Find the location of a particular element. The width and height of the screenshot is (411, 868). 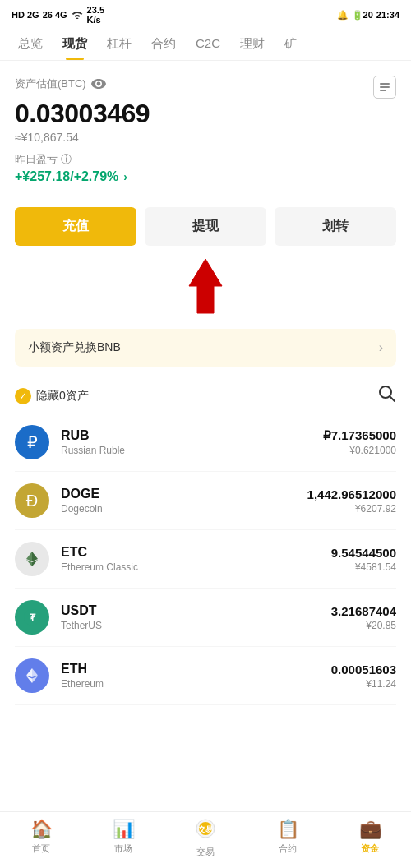

tab-spot: 现货 is located at coordinates (75, 44).